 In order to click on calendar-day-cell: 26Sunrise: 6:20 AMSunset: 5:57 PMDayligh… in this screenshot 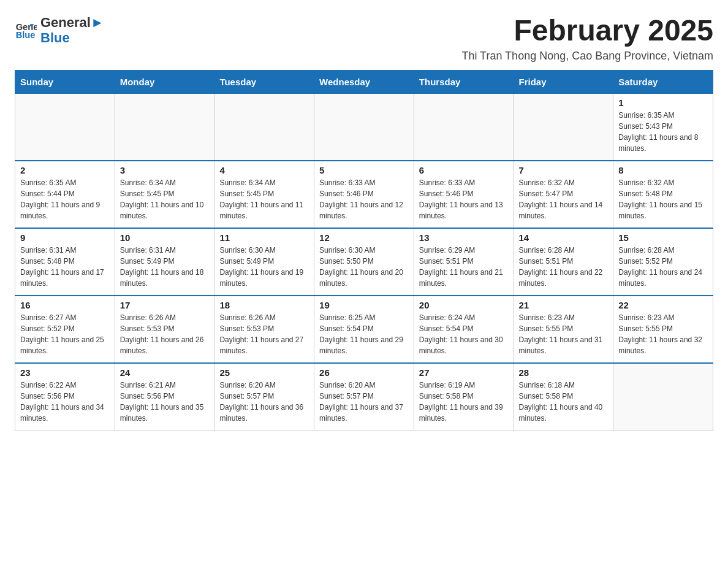, I will do `click(364, 397)`.